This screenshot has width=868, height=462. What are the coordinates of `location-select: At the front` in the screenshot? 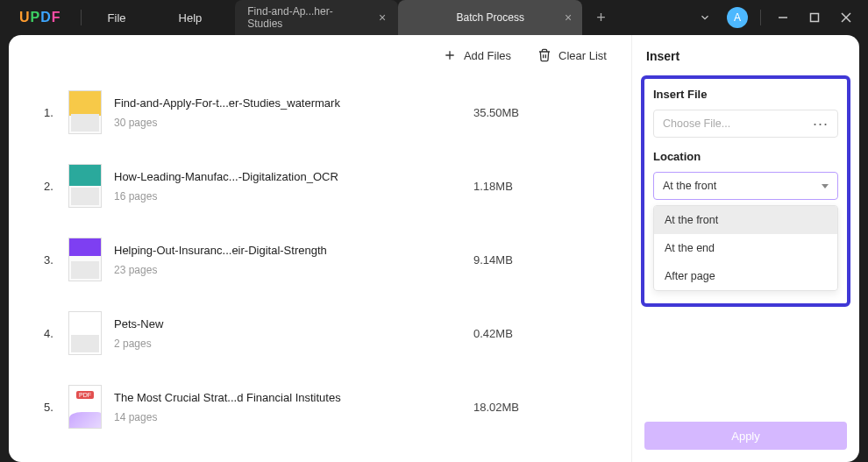 It's located at (745, 186).